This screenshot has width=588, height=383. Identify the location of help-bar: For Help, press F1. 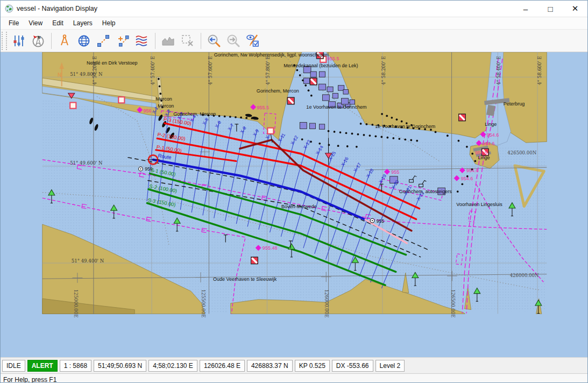
(294, 378).